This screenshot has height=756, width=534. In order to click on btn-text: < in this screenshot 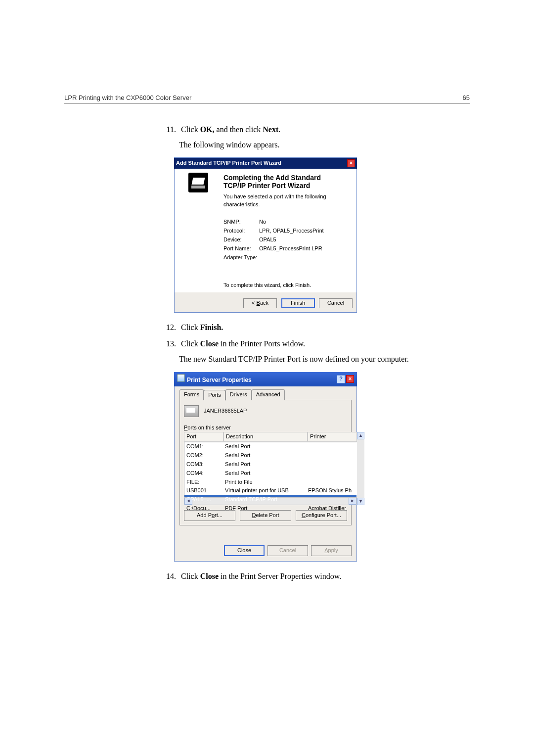, I will do `click(254, 303)`.